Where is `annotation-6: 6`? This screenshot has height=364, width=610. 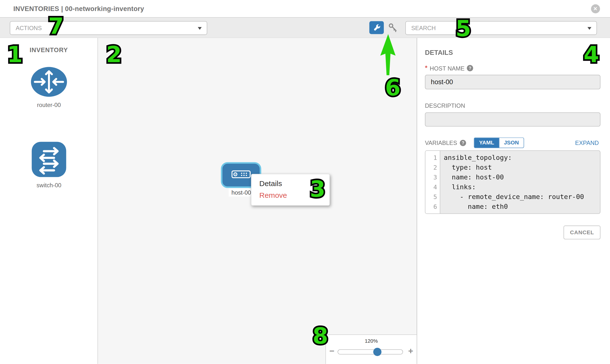
annotation-6: 6 is located at coordinates (393, 88).